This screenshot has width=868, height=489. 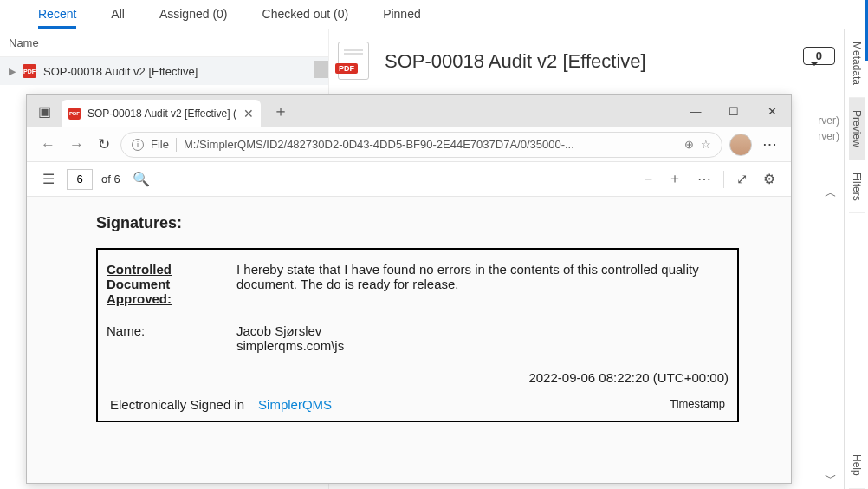 What do you see at coordinates (306, 17) in the screenshot?
I see `tab-checked-out: Checked out (0)` at bounding box center [306, 17].